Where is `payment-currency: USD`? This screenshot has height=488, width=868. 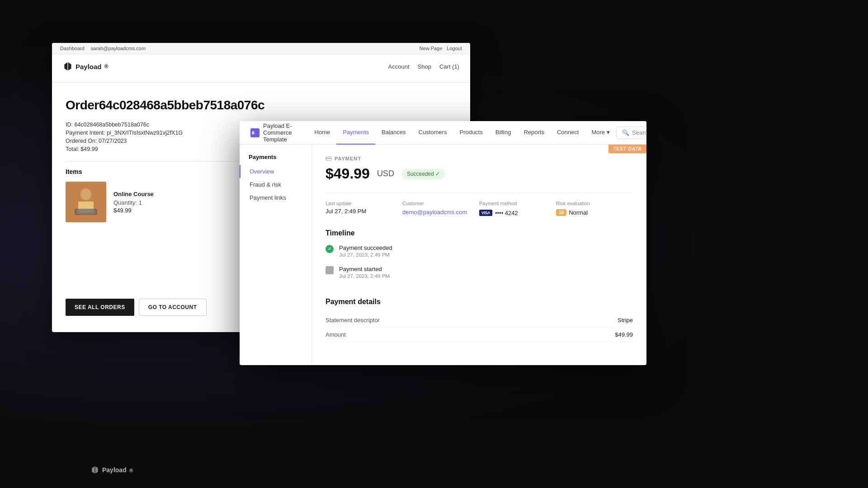 payment-currency: USD is located at coordinates (386, 174).